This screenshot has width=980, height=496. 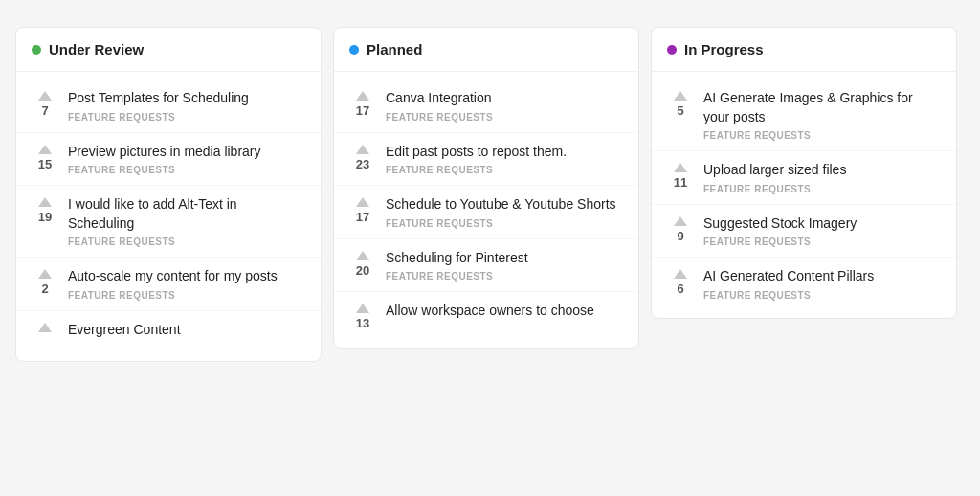 I want to click on vote-box: 13, so click(x=363, y=316).